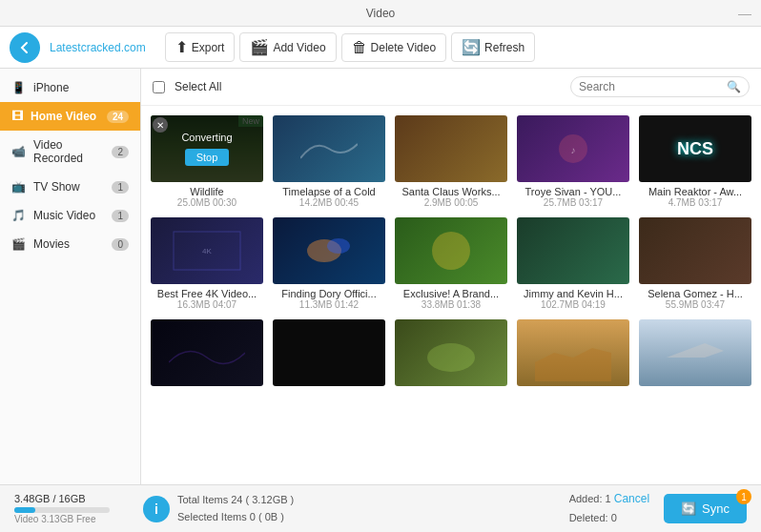 The image size is (761, 532). What do you see at coordinates (207, 251) in the screenshot?
I see `video-thumb-4k: 4K` at bounding box center [207, 251].